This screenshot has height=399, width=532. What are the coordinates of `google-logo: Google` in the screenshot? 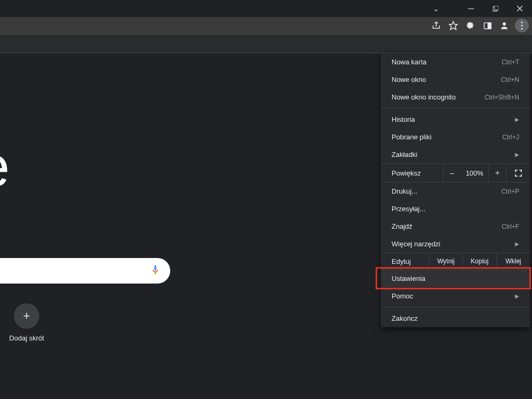 It's located at (3, 166).